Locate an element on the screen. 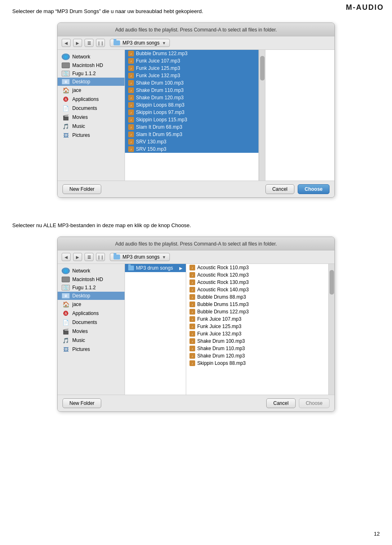 This screenshot has height=545, width=392. dropdown-arrow-icon: ▼ is located at coordinates (164, 43).